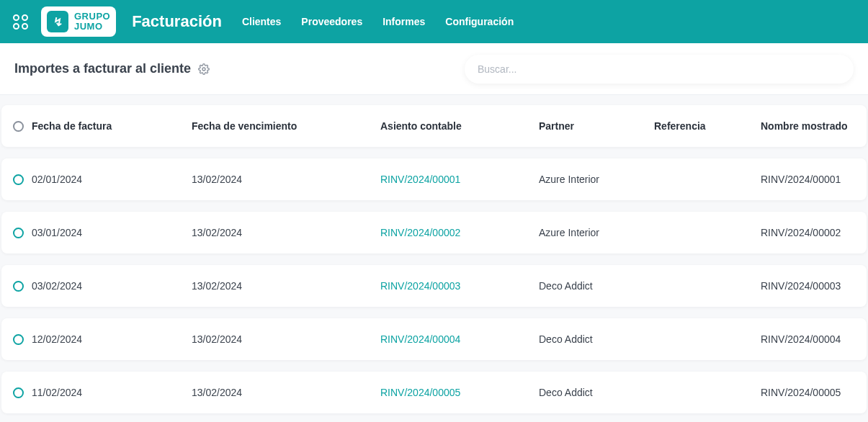 The height and width of the screenshot is (422, 868). I want to click on search-wrap, so click(659, 69).